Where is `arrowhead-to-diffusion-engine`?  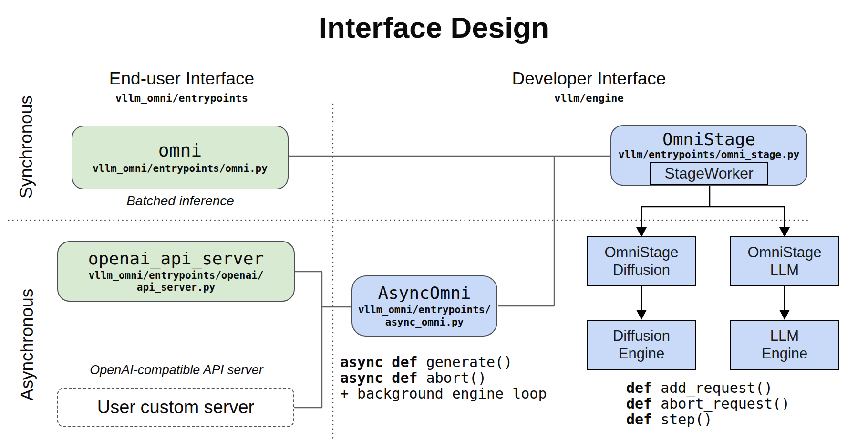 arrowhead-to-diffusion-engine is located at coordinates (641, 315).